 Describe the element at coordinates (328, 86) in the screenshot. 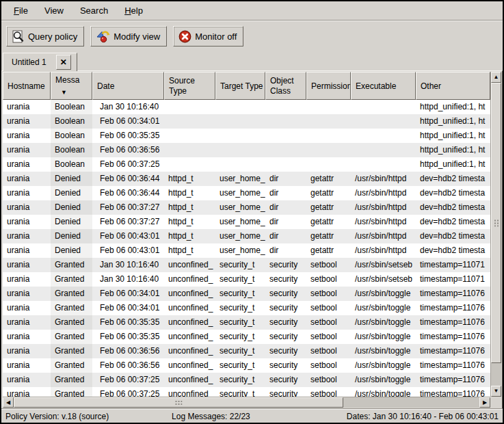

I see `column-header-permission: Permission` at that location.